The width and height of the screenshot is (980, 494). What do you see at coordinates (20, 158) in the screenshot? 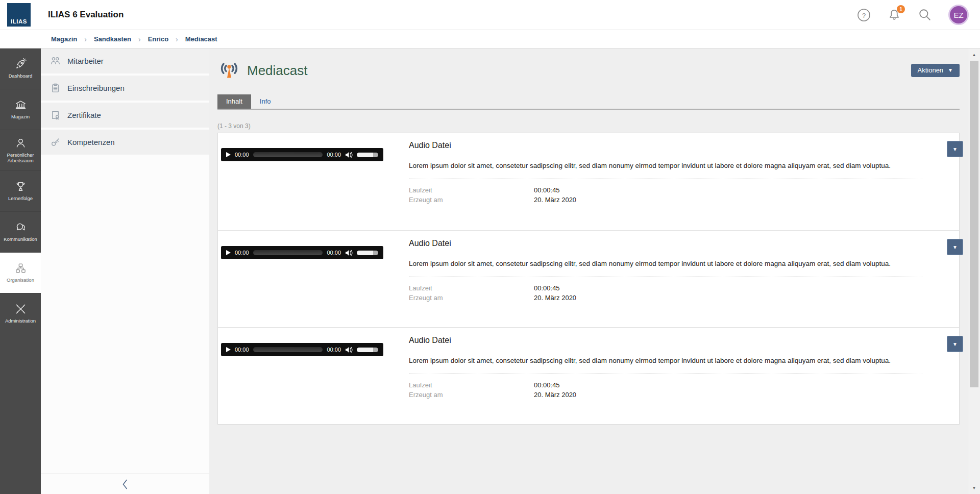
I see `sidebar-item-label: Persönlicher Arbeitsraum` at bounding box center [20, 158].